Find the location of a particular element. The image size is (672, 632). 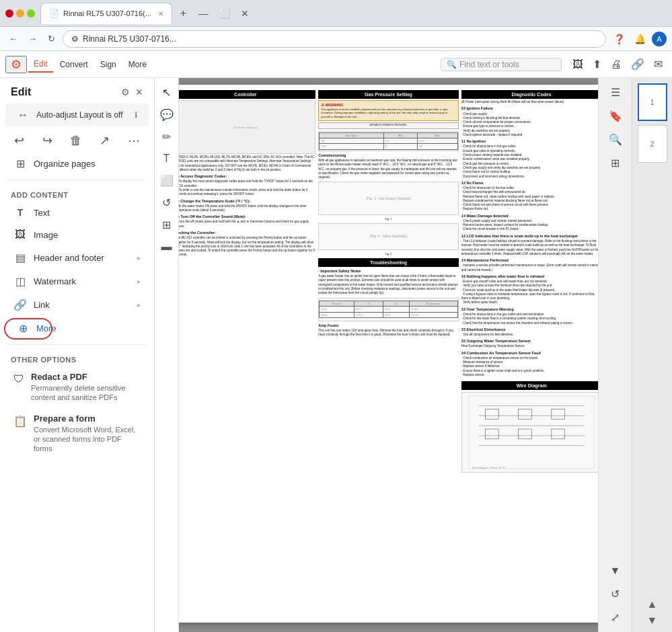

more-item: ⊕ More is located at coordinates (77, 328).